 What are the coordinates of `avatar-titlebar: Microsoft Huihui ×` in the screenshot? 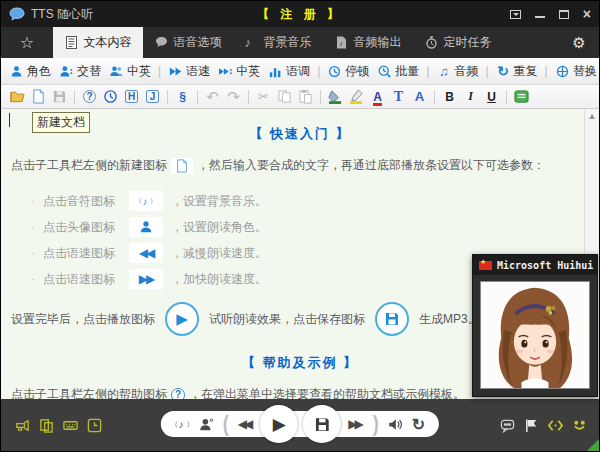 It's located at (535, 265).